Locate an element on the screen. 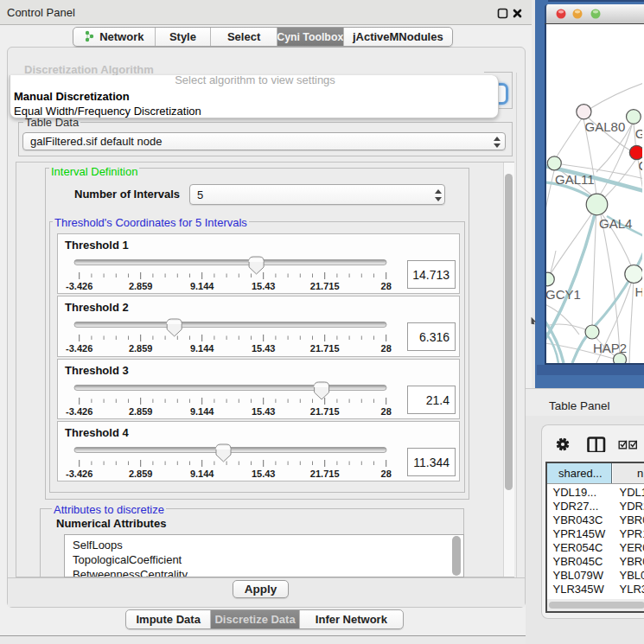 This screenshot has height=644, width=644. svg-text: C is located at coordinates (641, 166).